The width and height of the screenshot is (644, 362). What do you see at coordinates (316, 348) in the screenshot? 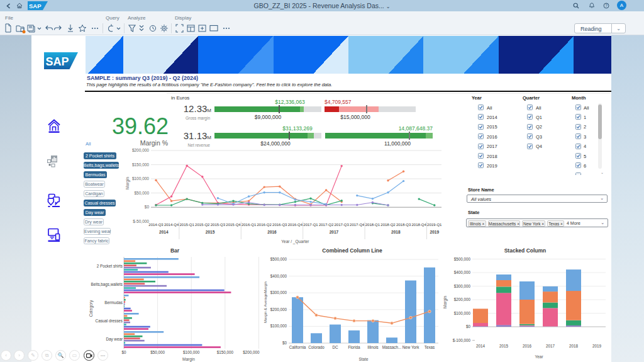
I see `svg-text: Colorado` at bounding box center [316, 348].